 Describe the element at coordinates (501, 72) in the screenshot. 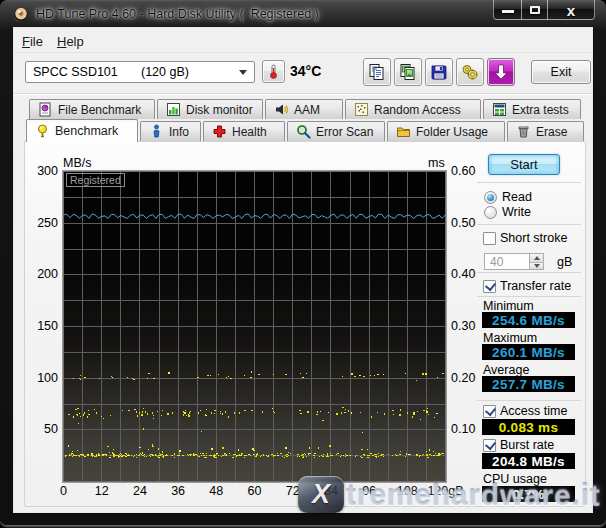

I see `download-button` at that location.